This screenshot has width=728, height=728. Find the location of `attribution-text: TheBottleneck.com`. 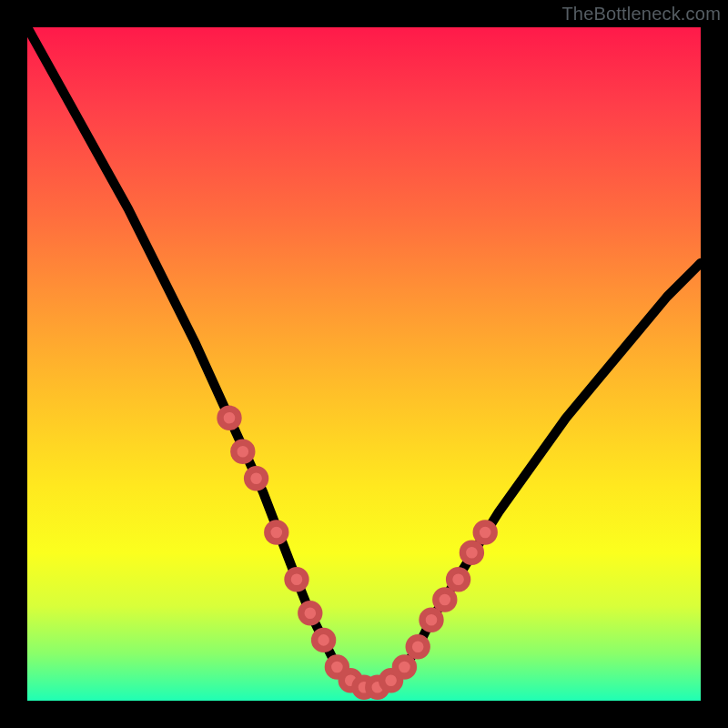

attribution-text: TheBottleneck.com is located at coordinates (641, 15).